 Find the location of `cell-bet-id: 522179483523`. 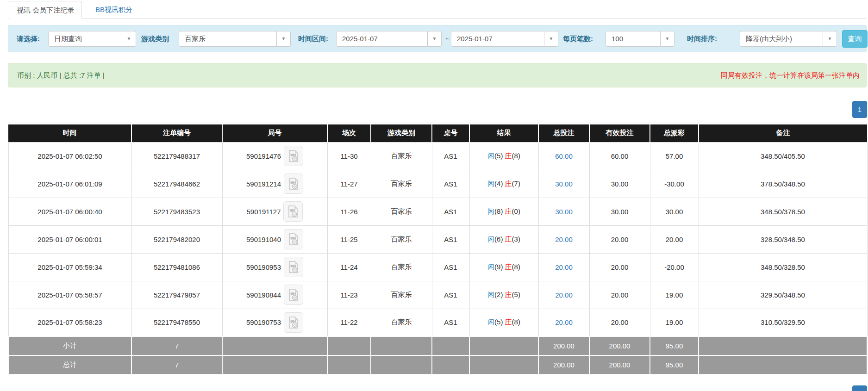

cell-bet-id: 522179483523 is located at coordinates (177, 211).